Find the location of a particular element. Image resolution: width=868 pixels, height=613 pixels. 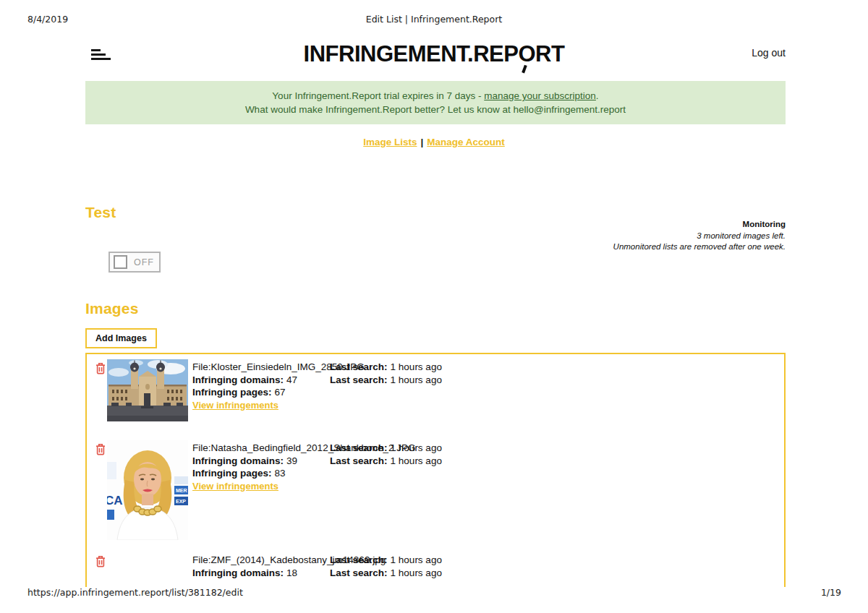

monitored-images-left: 3 monitored images left. is located at coordinates (699, 236).